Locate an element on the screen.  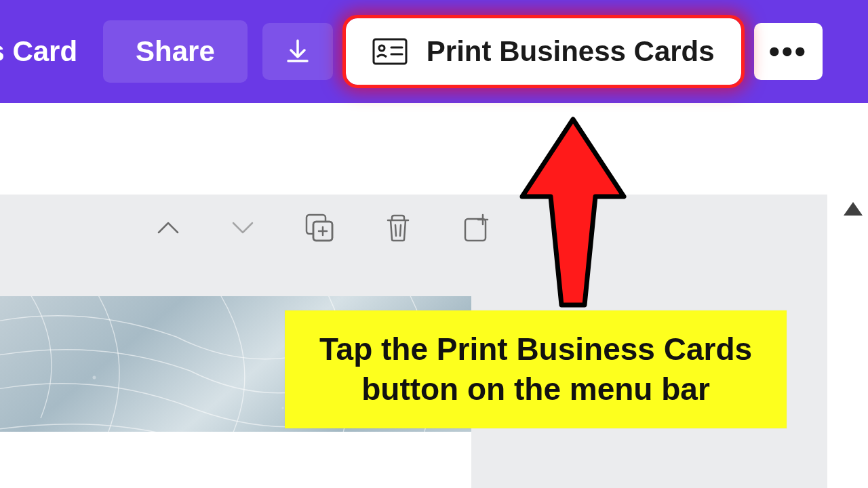
business-card-icon is located at coordinates (390, 52).